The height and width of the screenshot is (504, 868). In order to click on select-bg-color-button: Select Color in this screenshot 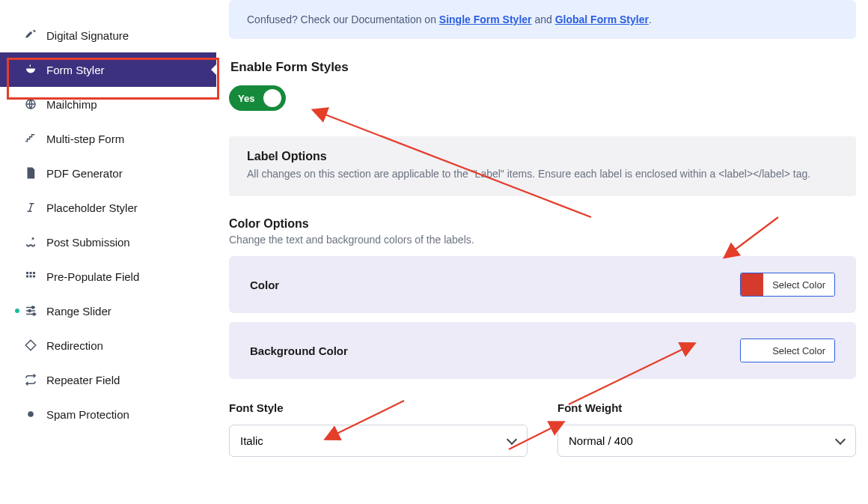, I will do `click(799, 350)`.